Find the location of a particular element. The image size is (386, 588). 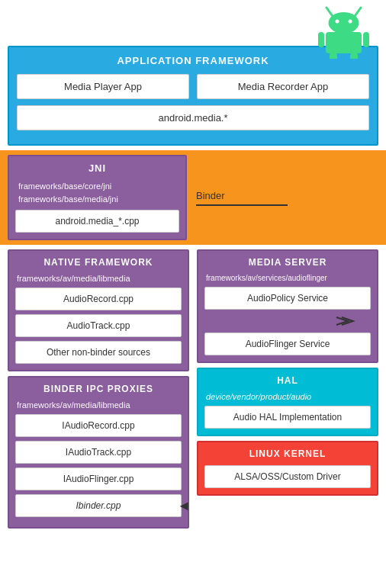

media-server-section: MEDIA SERVER frameworks/av/services/audi… is located at coordinates (288, 307).